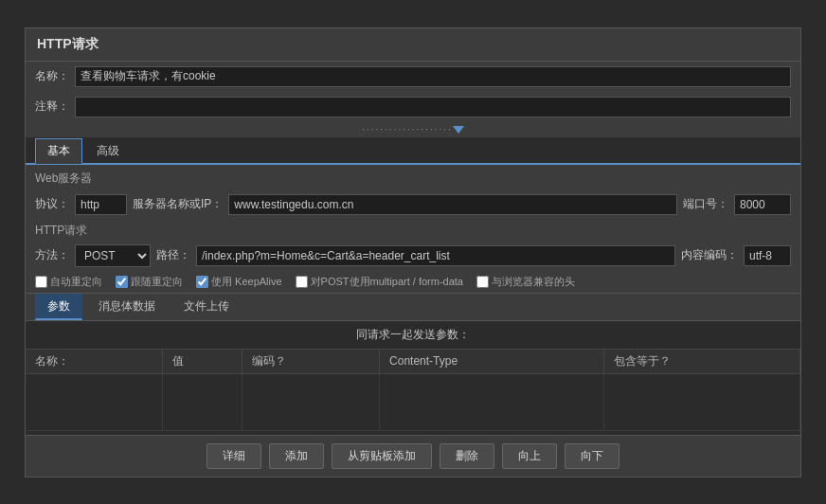 The height and width of the screenshot is (504, 826). What do you see at coordinates (382, 457) in the screenshot?
I see `add-from-clipboard-button: 从剪贴板添加` at bounding box center [382, 457].